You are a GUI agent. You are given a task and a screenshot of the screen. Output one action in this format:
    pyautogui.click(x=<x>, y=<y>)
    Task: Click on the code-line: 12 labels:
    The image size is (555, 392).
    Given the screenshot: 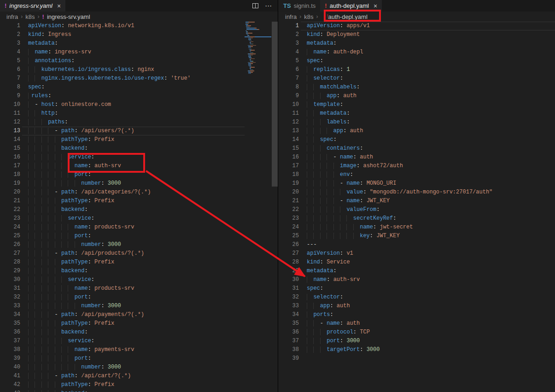 What is the action you would take?
    pyautogui.click(x=417, y=123)
    